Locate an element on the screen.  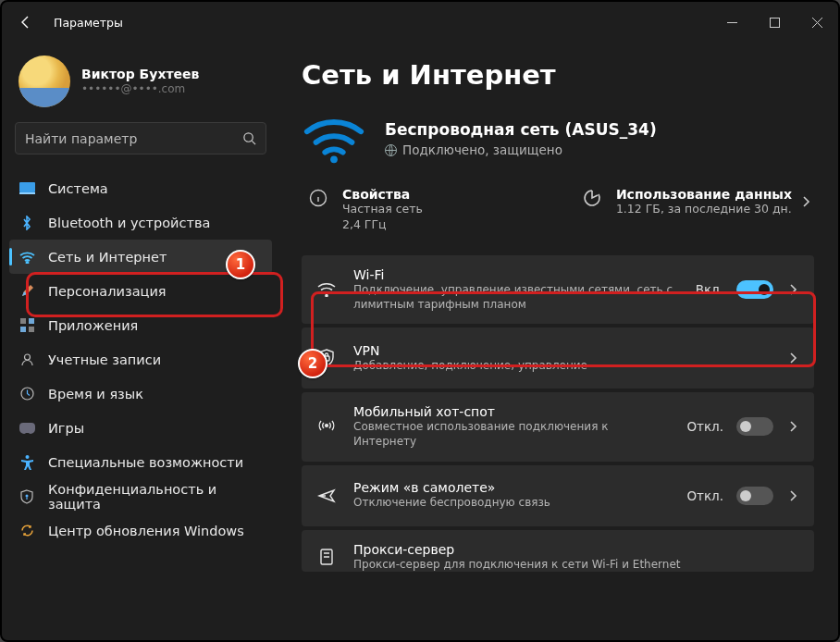
card-sub: Отключение беспроводную связь is located at coordinates (512, 502).